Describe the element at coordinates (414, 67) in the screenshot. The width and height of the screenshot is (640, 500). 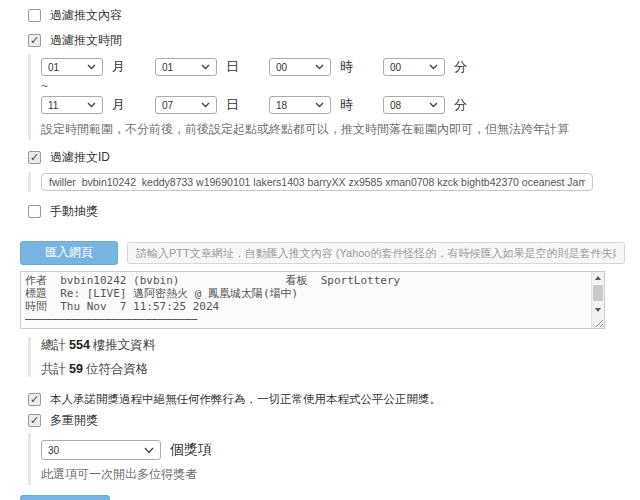
I see `from-minute-select: 00` at that location.